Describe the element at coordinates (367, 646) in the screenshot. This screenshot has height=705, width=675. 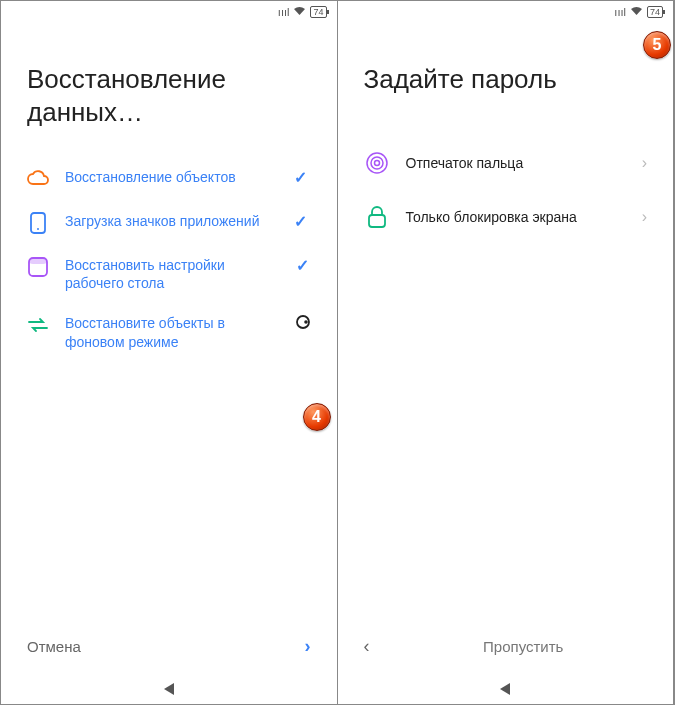
I see `back-button: ‹` at that location.